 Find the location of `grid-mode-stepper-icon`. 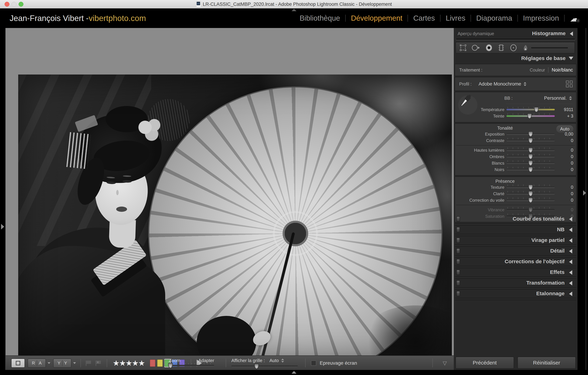

grid-mode-stepper-icon is located at coordinates (283, 361).